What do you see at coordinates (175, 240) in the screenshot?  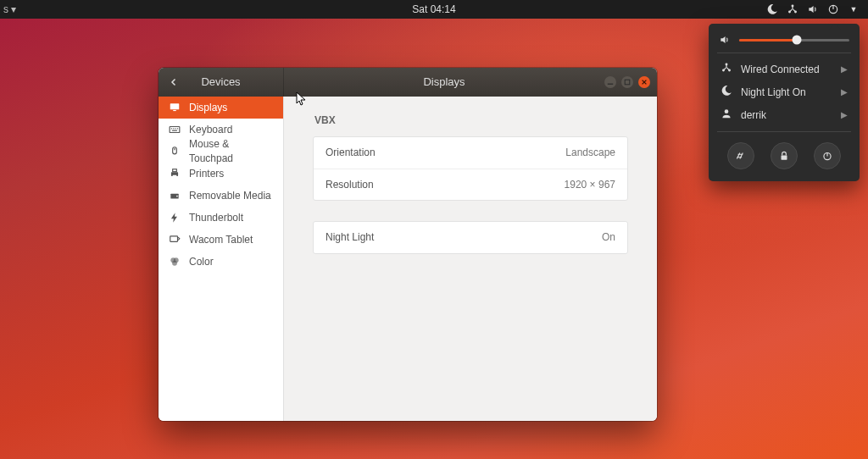 I see `tablet-icon` at bounding box center [175, 240].